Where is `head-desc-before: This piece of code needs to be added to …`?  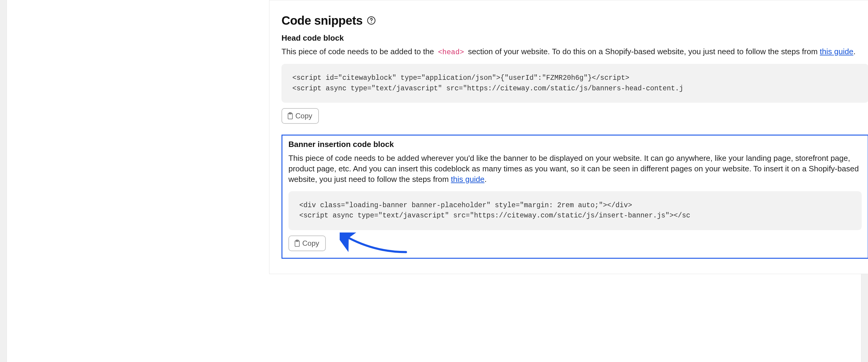
head-desc-before: This piece of code needs to be added to … is located at coordinates (359, 52).